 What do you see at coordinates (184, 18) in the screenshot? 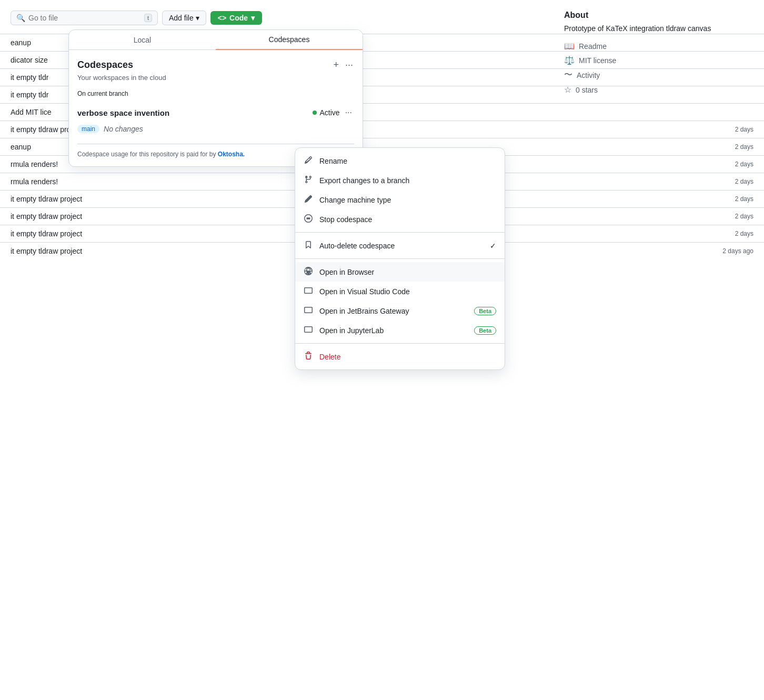
I see `add-file-button: Add file ▾` at bounding box center [184, 18].